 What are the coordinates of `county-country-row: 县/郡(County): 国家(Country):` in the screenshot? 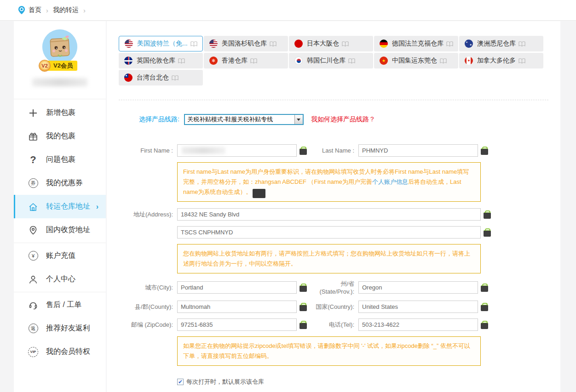 It's located at (334, 307).